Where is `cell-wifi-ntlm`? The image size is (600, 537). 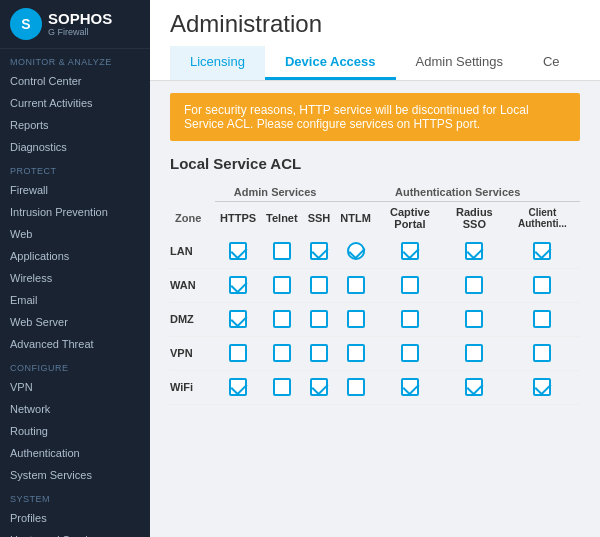
cell-wifi-ntlm is located at coordinates (356, 387).